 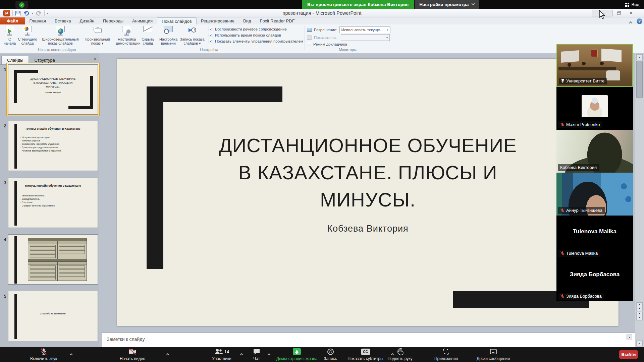 What do you see at coordinates (639, 21) in the screenshot?
I see `help-button: ?` at bounding box center [639, 21].